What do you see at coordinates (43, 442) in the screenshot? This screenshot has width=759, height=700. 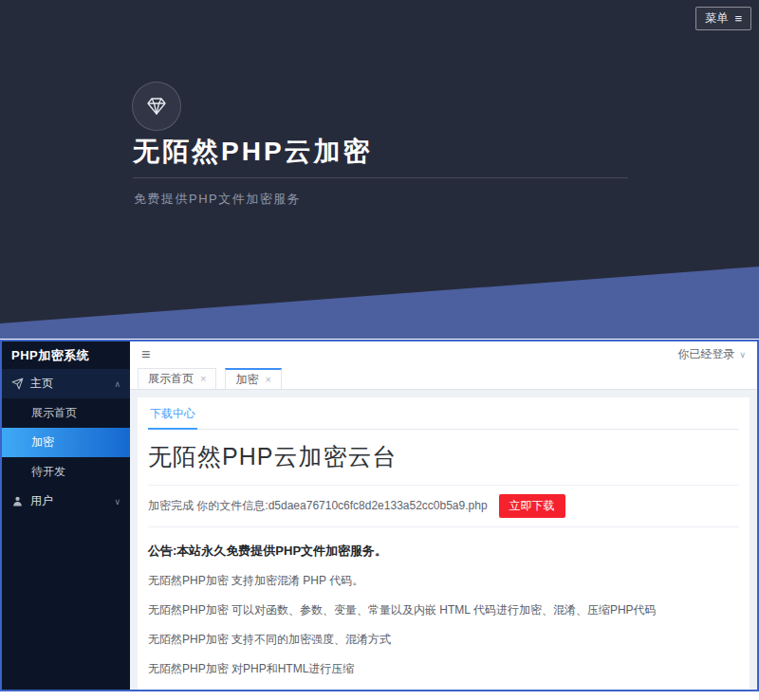 I see `sidebar-item-label: 加密` at bounding box center [43, 442].